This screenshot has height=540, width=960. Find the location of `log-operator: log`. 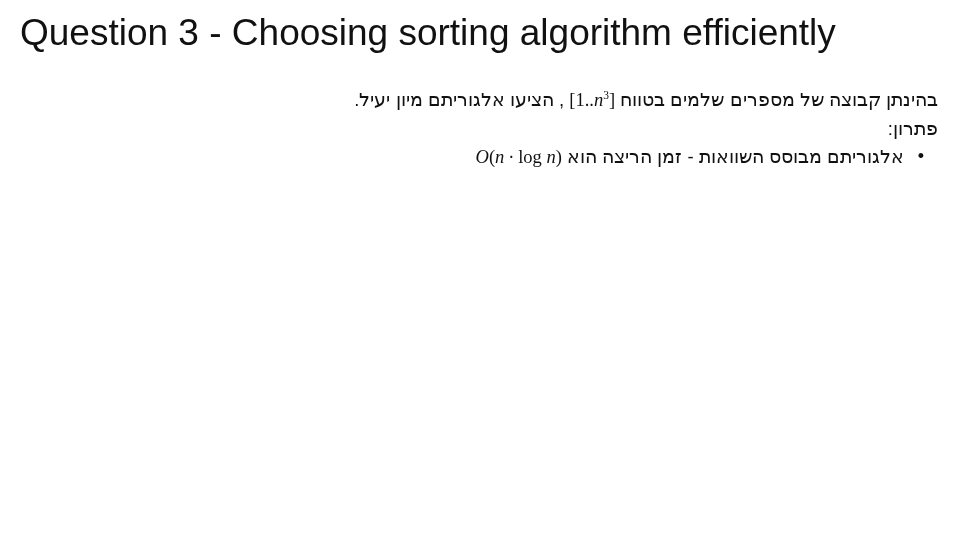

log-operator: log is located at coordinates (532, 157).